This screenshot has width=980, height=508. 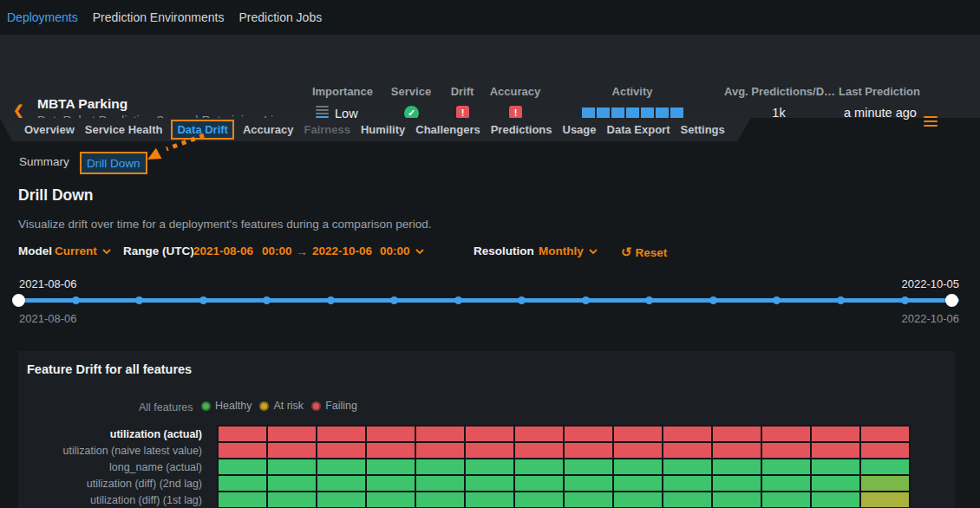 What do you see at coordinates (118, 484) in the screenshot?
I see `heatmap-row-label: utilization (diff) (2nd lag)` at bounding box center [118, 484].